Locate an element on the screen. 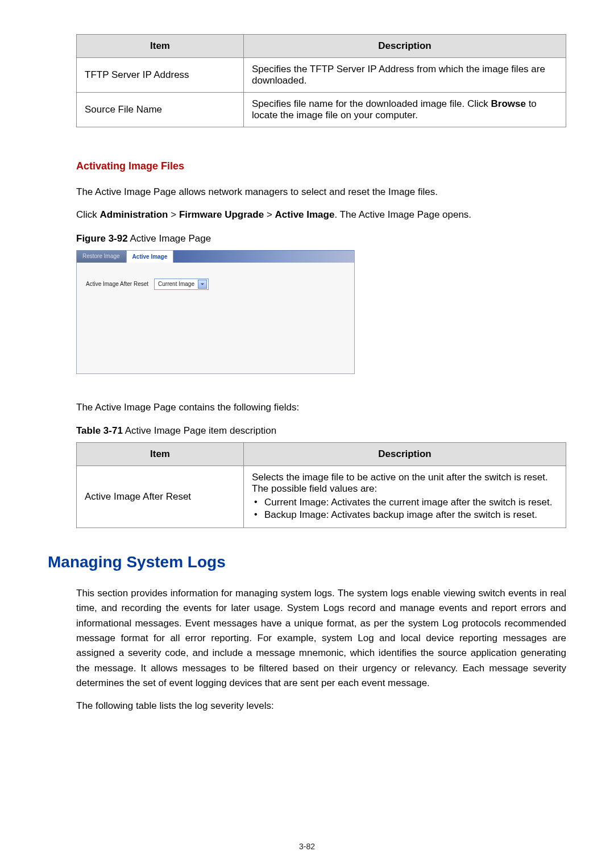 Image resolution: width=614 pixels, height=868 pixels. table-row: Source File Name Specifies file name for… is located at coordinates (322, 110).